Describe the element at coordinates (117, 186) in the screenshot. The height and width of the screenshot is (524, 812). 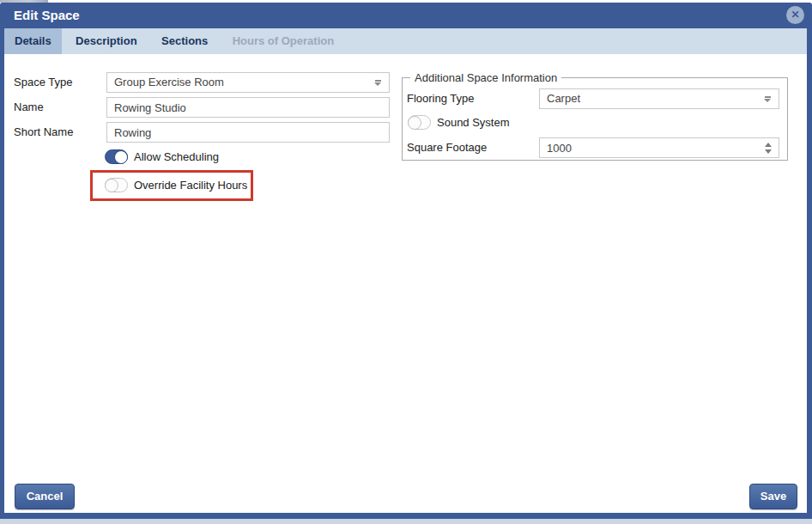
I see `override-facility-hours-toggle` at that location.